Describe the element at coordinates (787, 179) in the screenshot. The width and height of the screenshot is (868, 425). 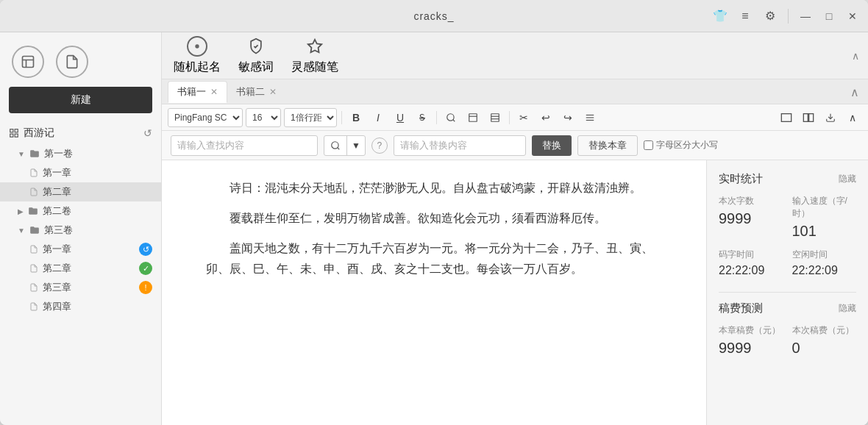
I see `realtime-stats-header: 实时统计 隐藏` at that location.